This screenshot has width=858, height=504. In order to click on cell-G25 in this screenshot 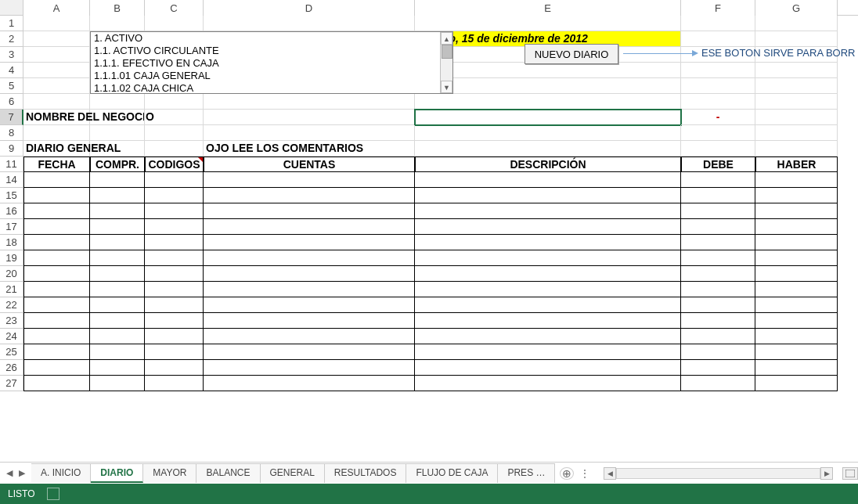, I will do `click(797, 352)`.